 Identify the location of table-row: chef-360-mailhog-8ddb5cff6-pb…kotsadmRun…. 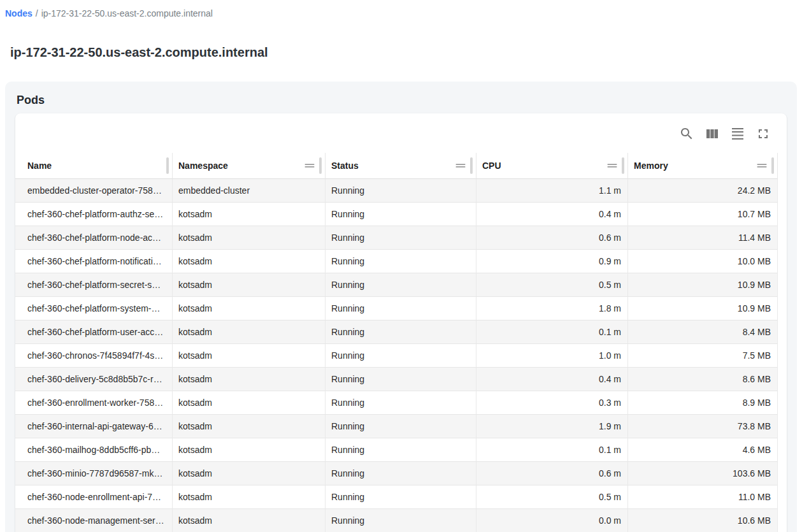
(396, 450).